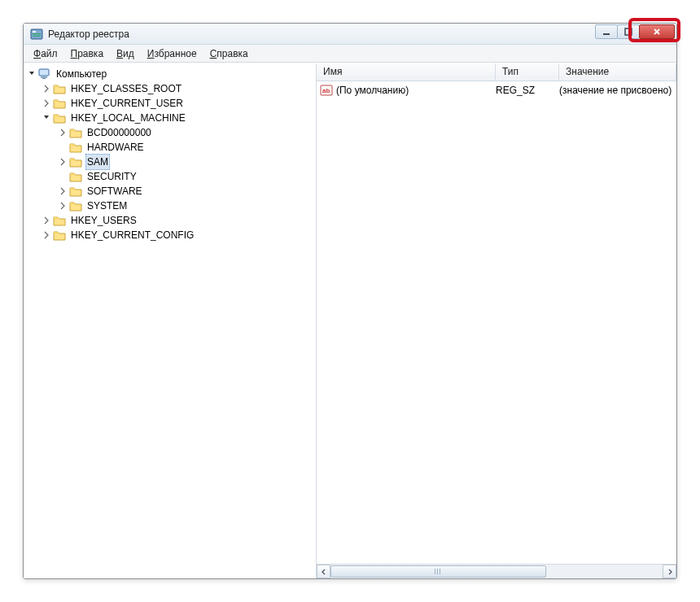  What do you see at coordinates (169, 74) in the screenshot?
I see `tree-node-computer: Компьютер` at bounding box center [169, 74].